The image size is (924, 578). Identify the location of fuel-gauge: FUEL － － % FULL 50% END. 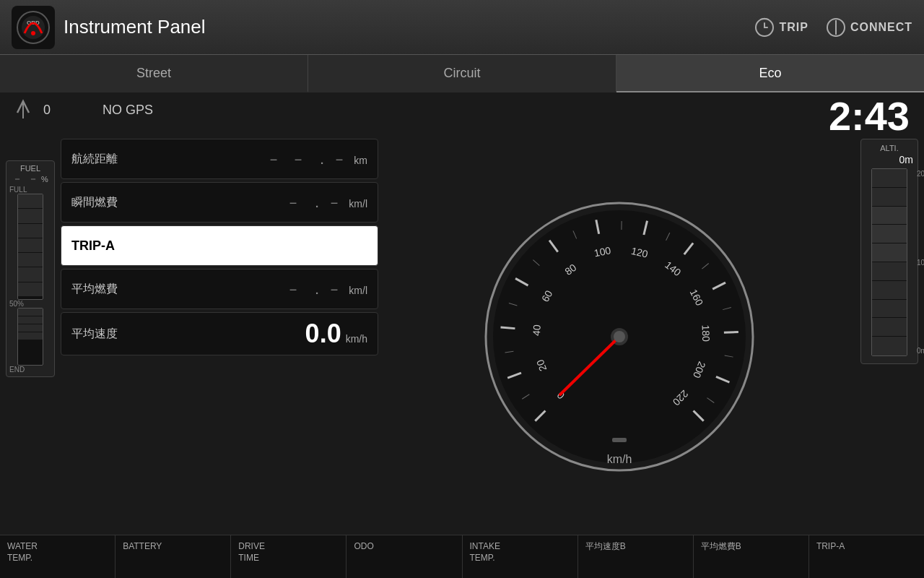
(30, 269).